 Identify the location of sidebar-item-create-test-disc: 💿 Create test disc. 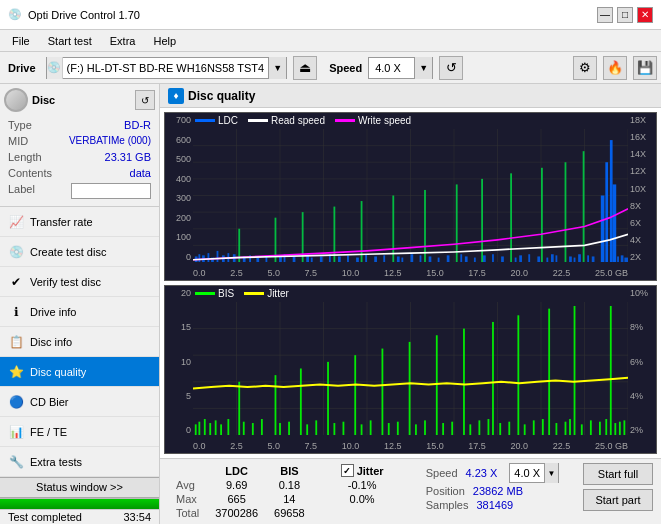
(80, 252).